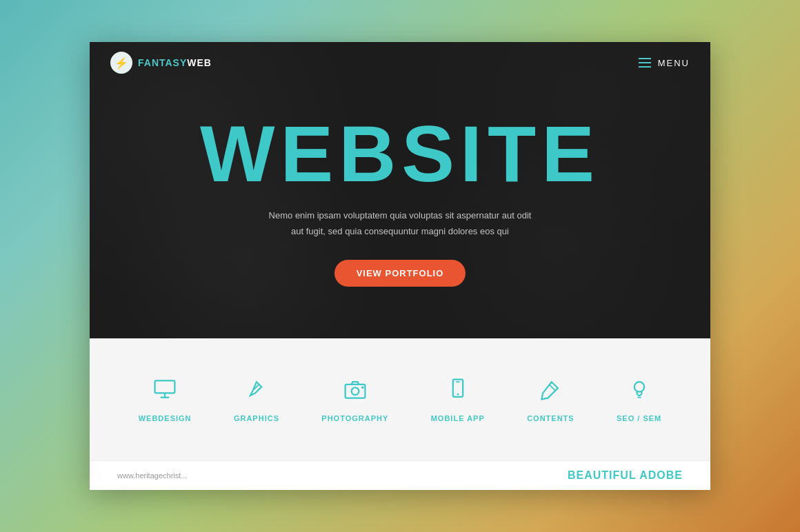  I want to click on graphics-label: GRAPHICS, so click(257, 418).